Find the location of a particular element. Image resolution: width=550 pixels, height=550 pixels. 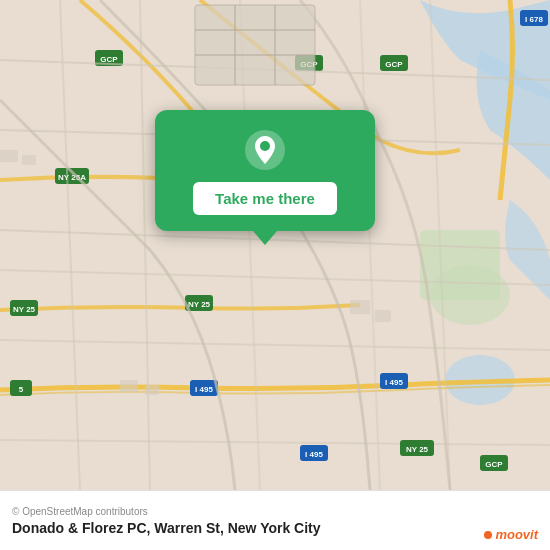

svg-text: 5 is located at coordinates (22, 390).